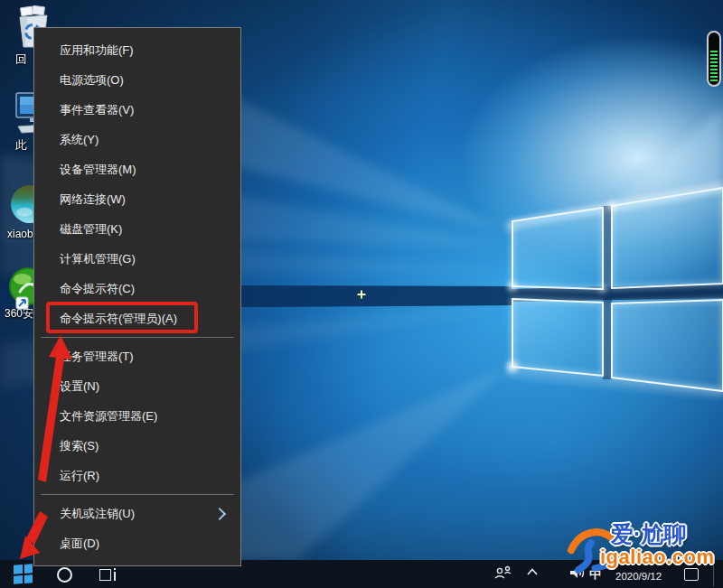 This screenshot has width=723, height=588. Describe the element at coordinates (137, 544) in the screenshot. I see `menu-item-desktop: 桌面(D)` at that location.